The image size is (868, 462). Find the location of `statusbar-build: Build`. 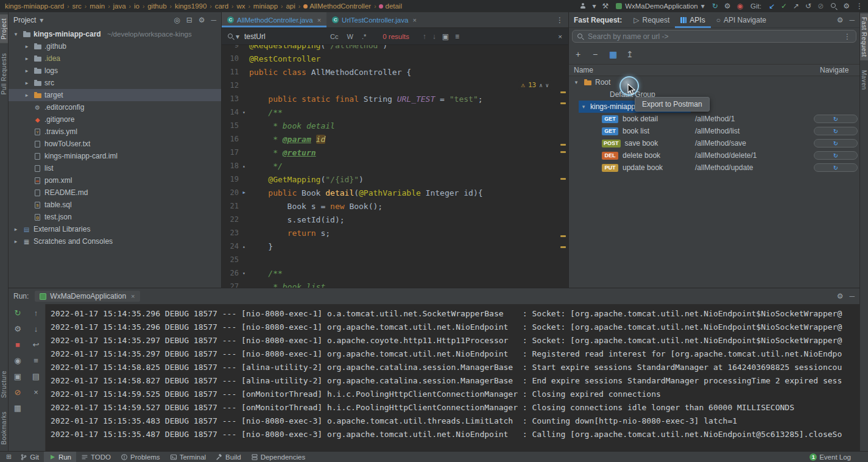

statusbar-build: Build is located at coordinates (228, 457).